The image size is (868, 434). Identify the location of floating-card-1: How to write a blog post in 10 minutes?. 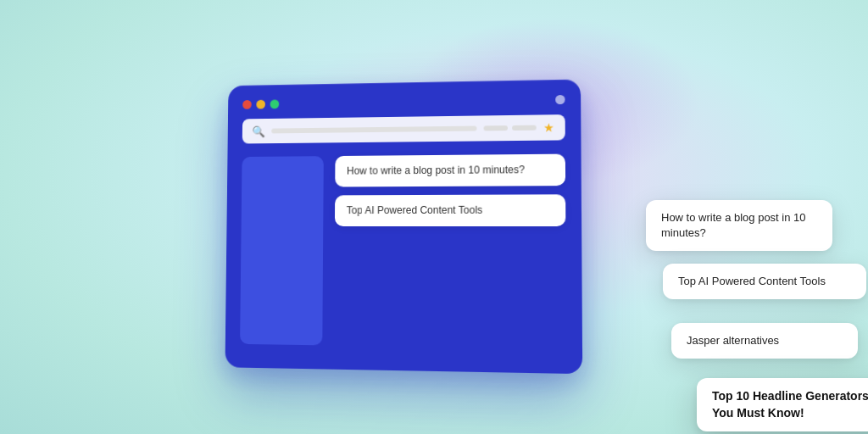
(739, 225).